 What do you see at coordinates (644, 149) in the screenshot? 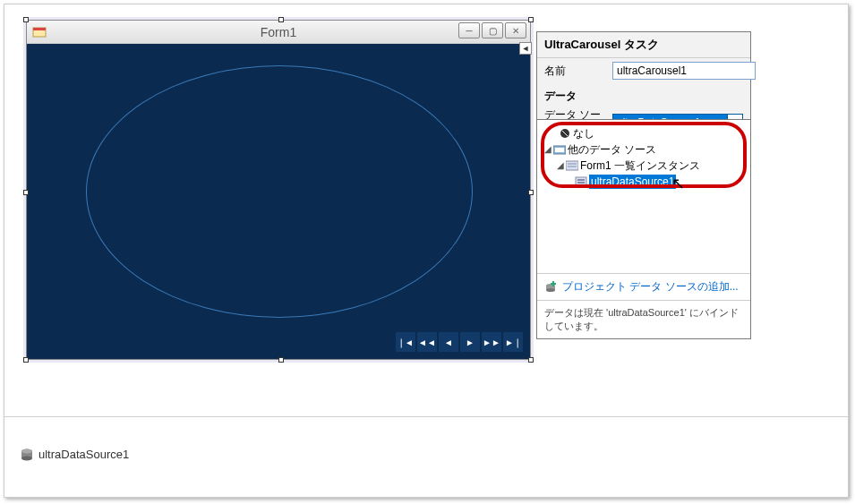
I see `tree-other-sources-row: ◢ 他のデータ ソース` at bounding box center [644, 149].